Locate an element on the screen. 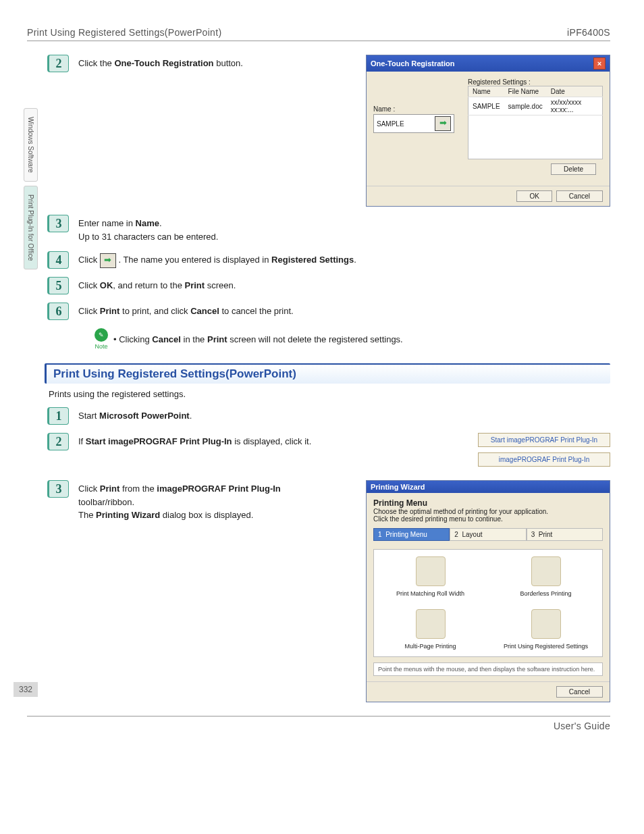  side-tabs: Windows Software Print Plug-In for Offic… is located at coordinates (31, 189).